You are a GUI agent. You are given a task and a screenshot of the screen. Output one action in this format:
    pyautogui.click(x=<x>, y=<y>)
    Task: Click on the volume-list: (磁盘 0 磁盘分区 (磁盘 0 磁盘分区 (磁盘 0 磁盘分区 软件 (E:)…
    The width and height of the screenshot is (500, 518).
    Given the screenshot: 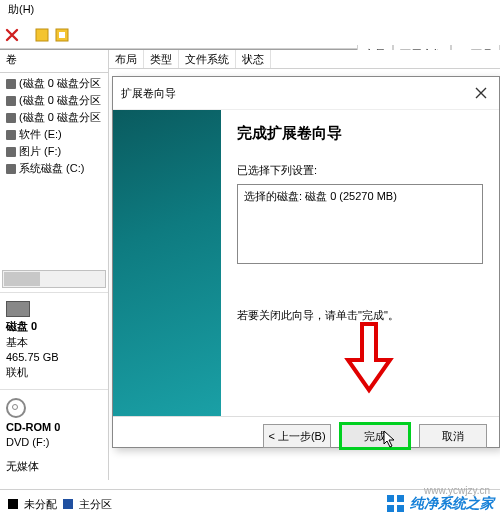 What is the action you would take?
    pyautogui.click(x=54, y=126)
    